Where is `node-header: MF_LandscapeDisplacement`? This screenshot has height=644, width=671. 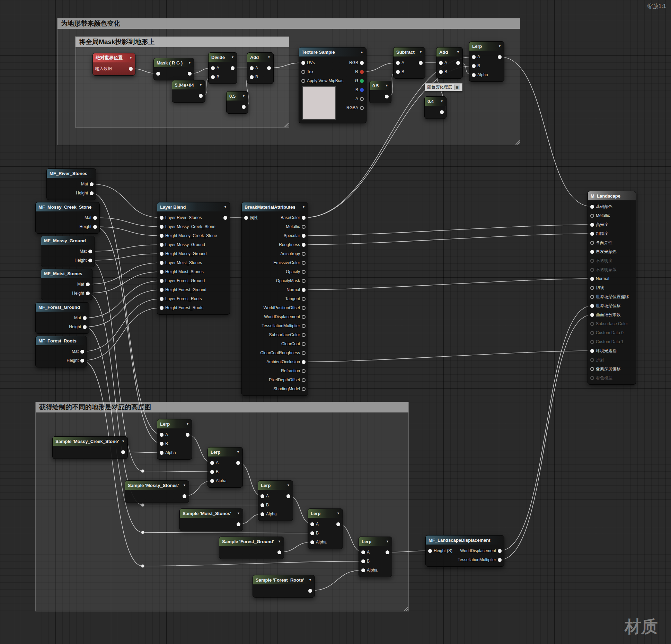
node-header: MF_LandscapeDisplacement is located at coordinates (465, 540).